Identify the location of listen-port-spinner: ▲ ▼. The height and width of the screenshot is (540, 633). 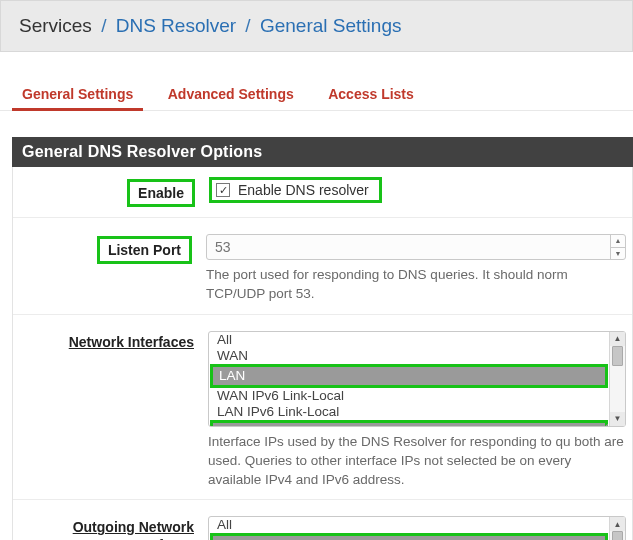
(618, 247).